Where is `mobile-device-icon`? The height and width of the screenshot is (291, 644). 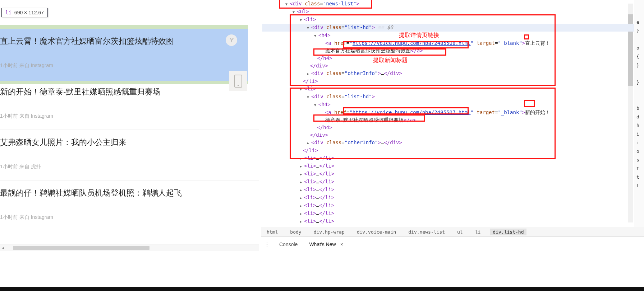
mobile-device-icon is located at coordinates (238, 81).